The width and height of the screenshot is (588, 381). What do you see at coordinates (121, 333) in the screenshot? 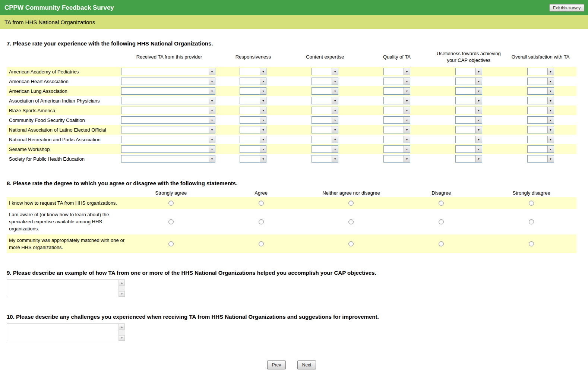
I see `q10-scrollbar: ▲ ▼` at bounding box center [121, 333].